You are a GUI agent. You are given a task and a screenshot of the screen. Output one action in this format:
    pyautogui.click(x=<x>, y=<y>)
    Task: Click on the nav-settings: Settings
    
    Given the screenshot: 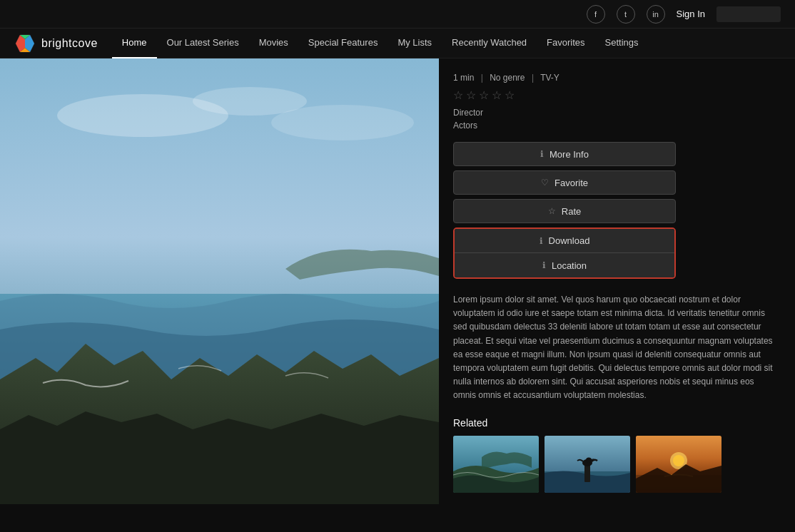 What is the action you would take?
    pyautogui.click(x=622, y=44)
    